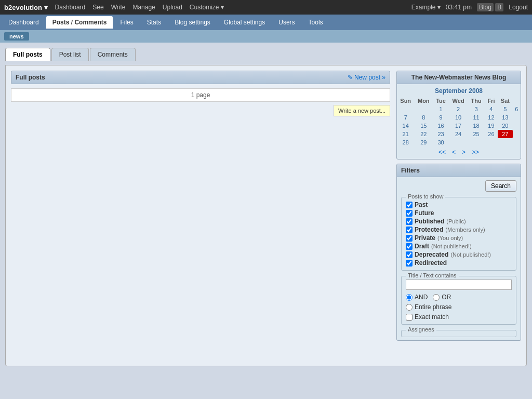 The width and height of the screenshot is (532, 399). I want to click on calendar-blog-title: The New-Webmaster News Blog, so click(459, 78).